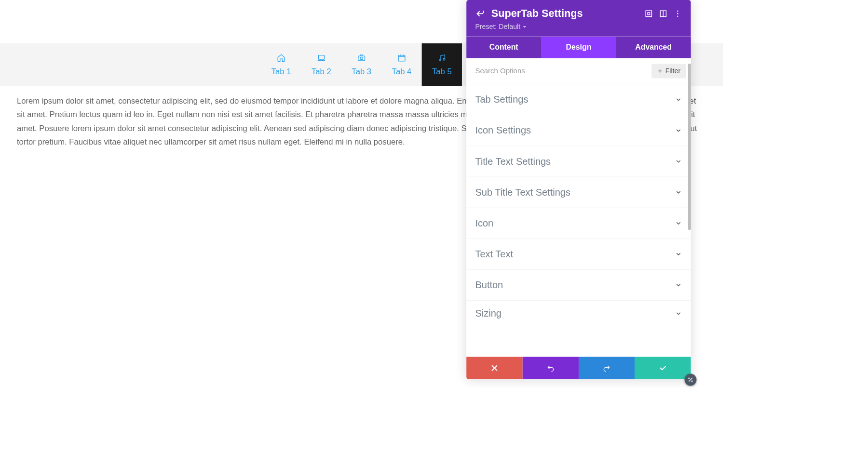  Describe the element at coordinates (503, 47) in the screenshot. I see `panel-tab-content: Content` at that location.